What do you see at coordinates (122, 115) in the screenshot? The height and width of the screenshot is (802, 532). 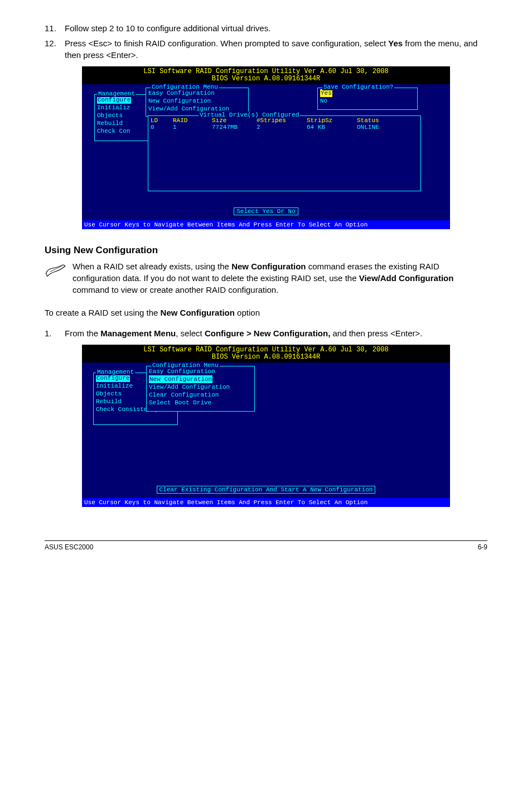 I see `menu-item: Objects` at bounding box center [122, 115].